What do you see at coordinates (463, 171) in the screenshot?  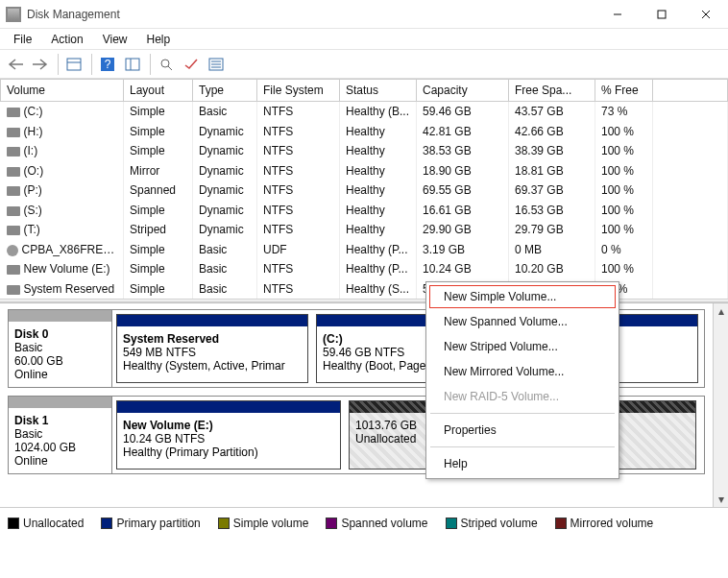 I see `cell-capacity: 18.90 GB` at bounding box center [463, 171].